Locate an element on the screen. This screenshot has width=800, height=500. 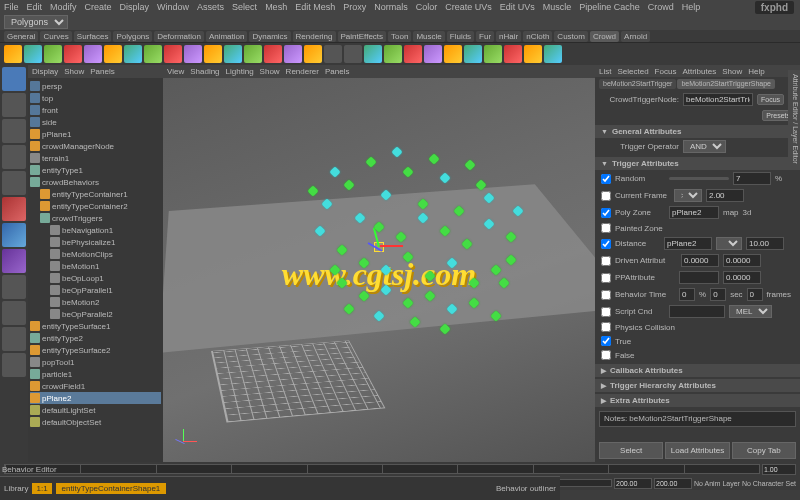
curframe-value is located at coordinates (725, 196).